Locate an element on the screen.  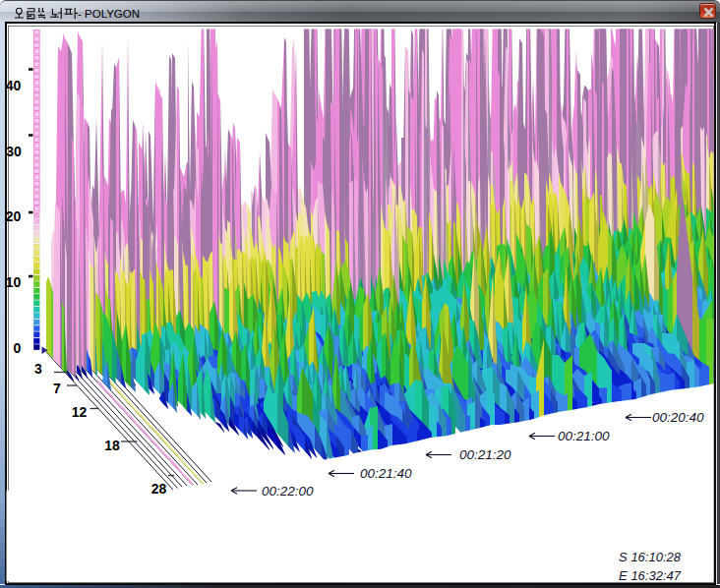
svg-text: 18 is located at coordinates (112, 445).